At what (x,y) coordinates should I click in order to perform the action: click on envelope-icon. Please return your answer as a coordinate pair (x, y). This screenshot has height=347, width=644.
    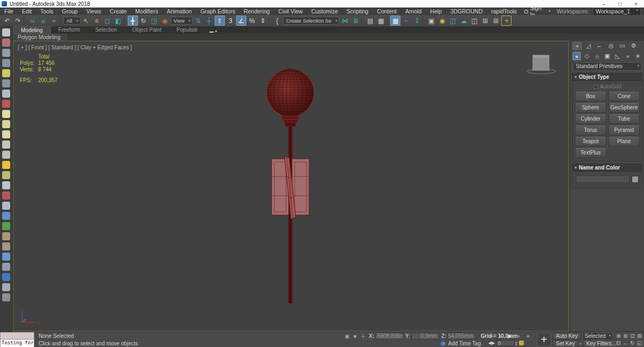
    Looking at the image, I should click on (6, 206).